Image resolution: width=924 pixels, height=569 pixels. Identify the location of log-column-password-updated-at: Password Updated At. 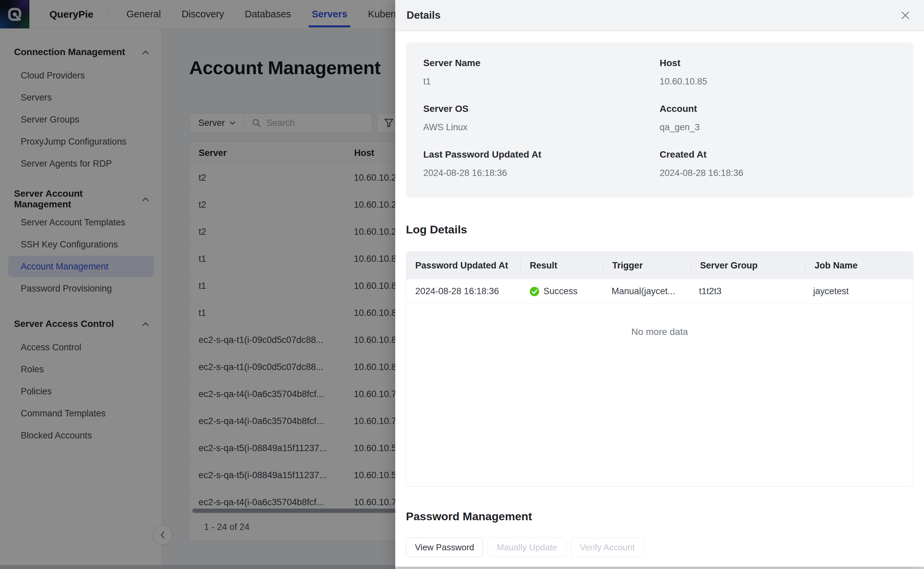
(464, 266).